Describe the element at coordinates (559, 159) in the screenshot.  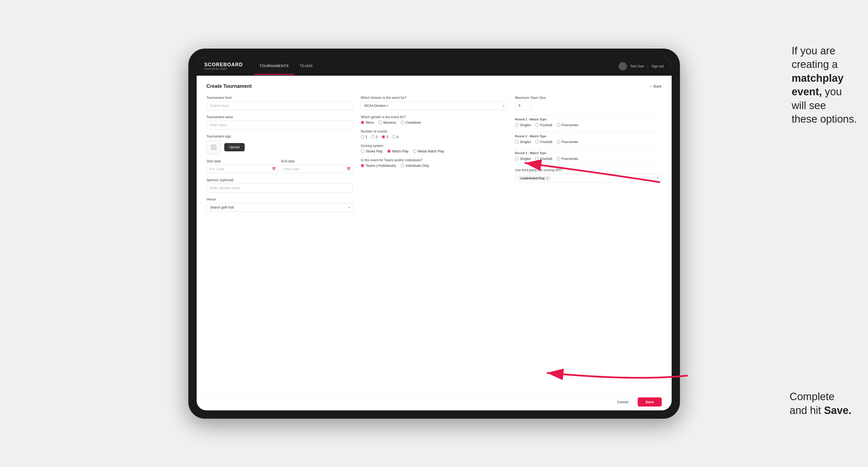
I see `round3-foursomes-radio` at that location.